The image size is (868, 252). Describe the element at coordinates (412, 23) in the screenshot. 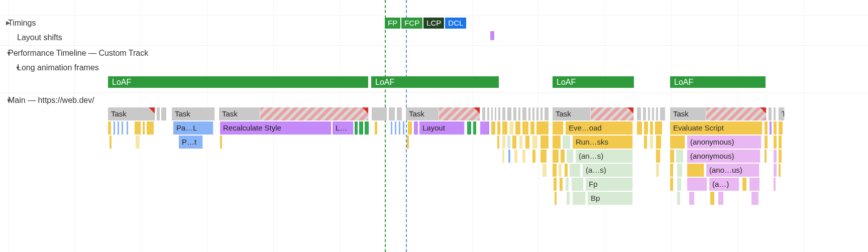

I see `fcp-badge: FCP` at that location.